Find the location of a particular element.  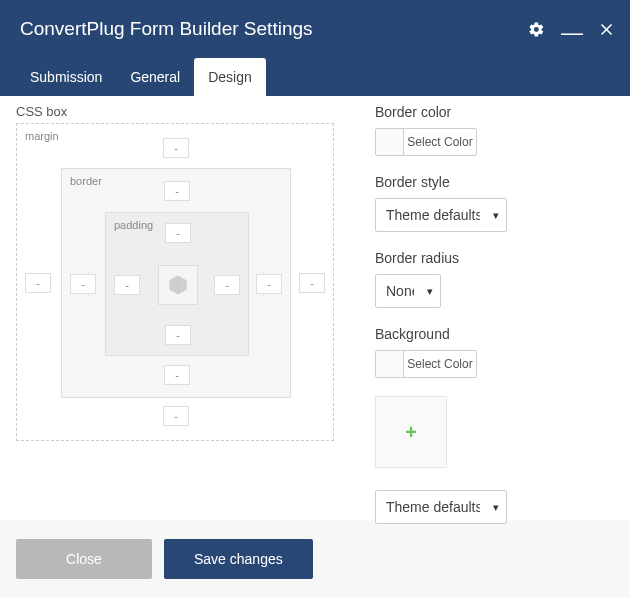

header-icons: — is located at coordinates (571, 30).